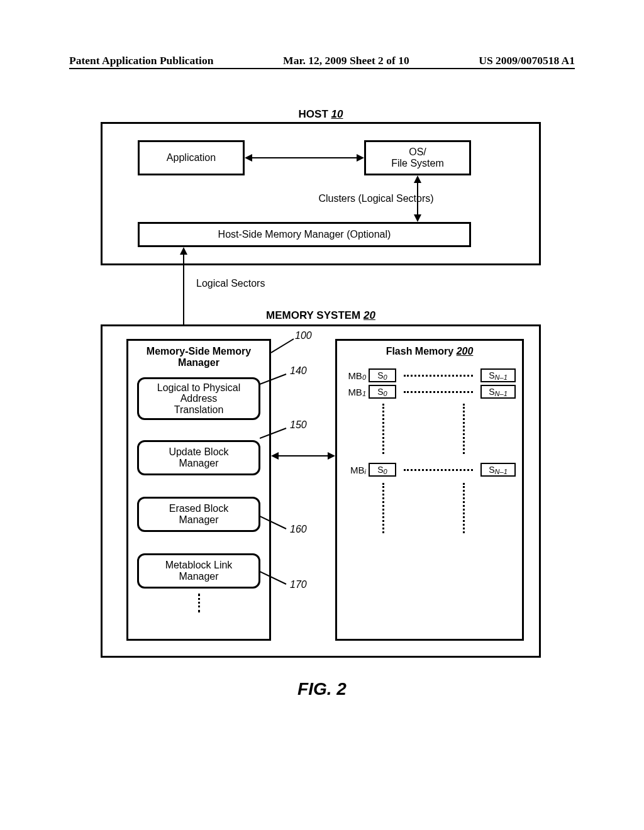 The height and width of the screenshot is (830, 644). Describe the element at coordinates (298, 425) in the screenshot. I see `callout-150: 150` at that location.